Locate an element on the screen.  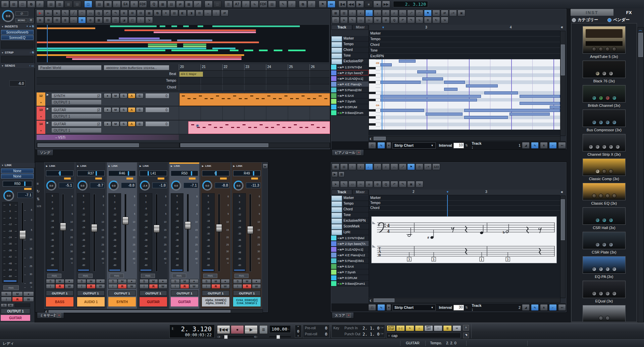
curve-icon: ∿ is located at coordinates (535, 145).